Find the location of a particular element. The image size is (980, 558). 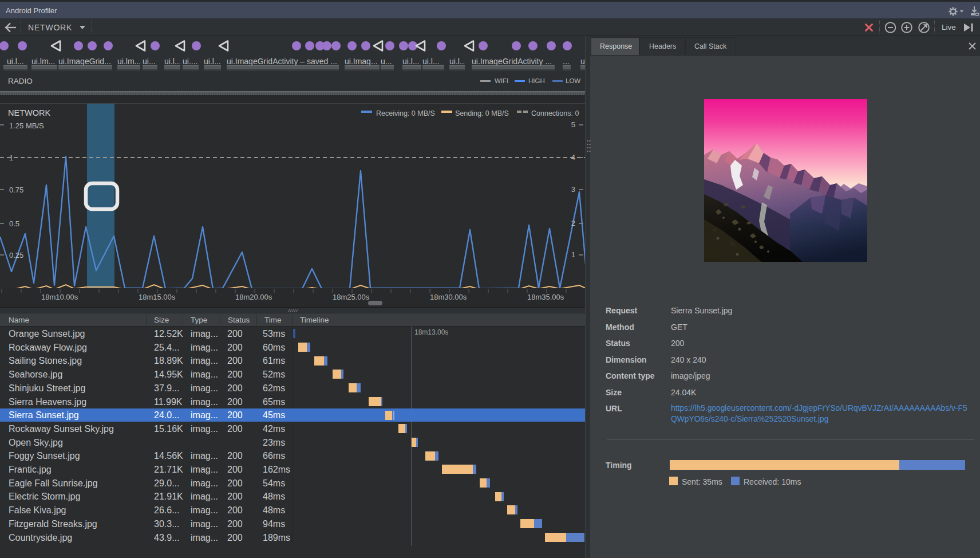

svg-text: 2 is located at coordinates (574, 223).